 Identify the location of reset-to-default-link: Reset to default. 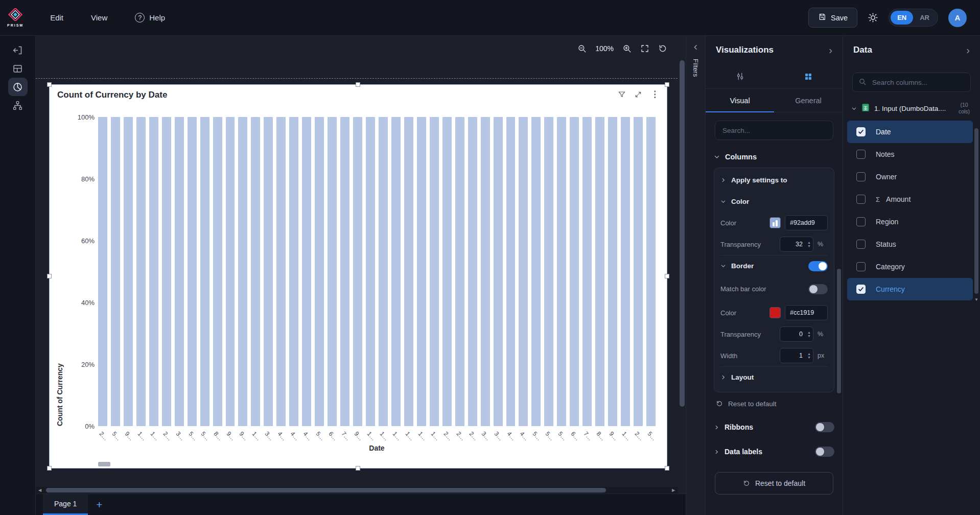
(774, 404).